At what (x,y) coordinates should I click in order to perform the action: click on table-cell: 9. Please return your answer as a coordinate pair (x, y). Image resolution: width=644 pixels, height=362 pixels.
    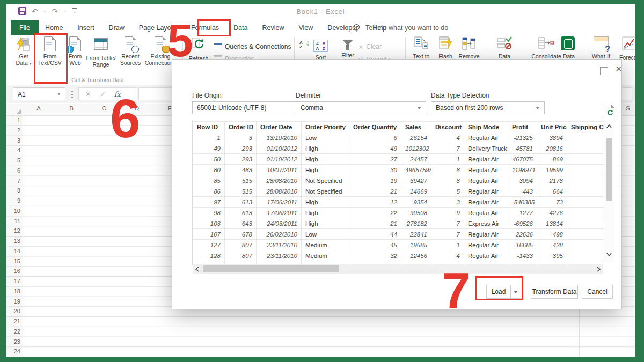
    Looking at the image, I should click on (448, 213).